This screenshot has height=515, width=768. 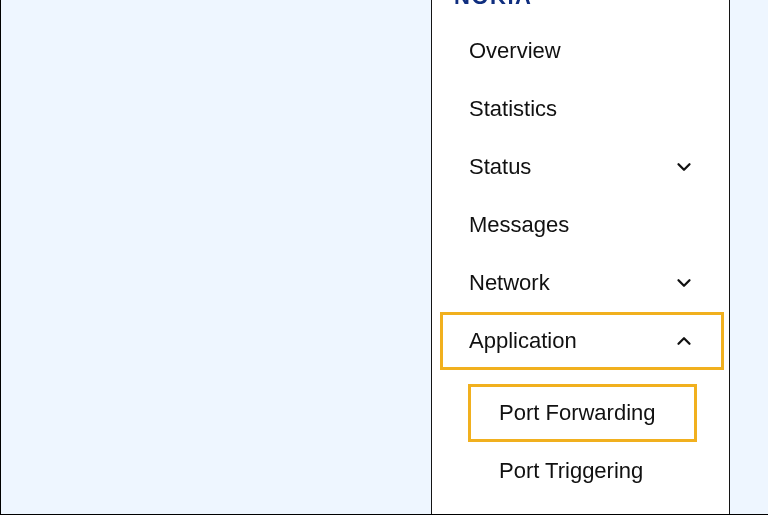 I want to click on sub-item-port-triggering: Port Triggering, so click(x=582, y=471).